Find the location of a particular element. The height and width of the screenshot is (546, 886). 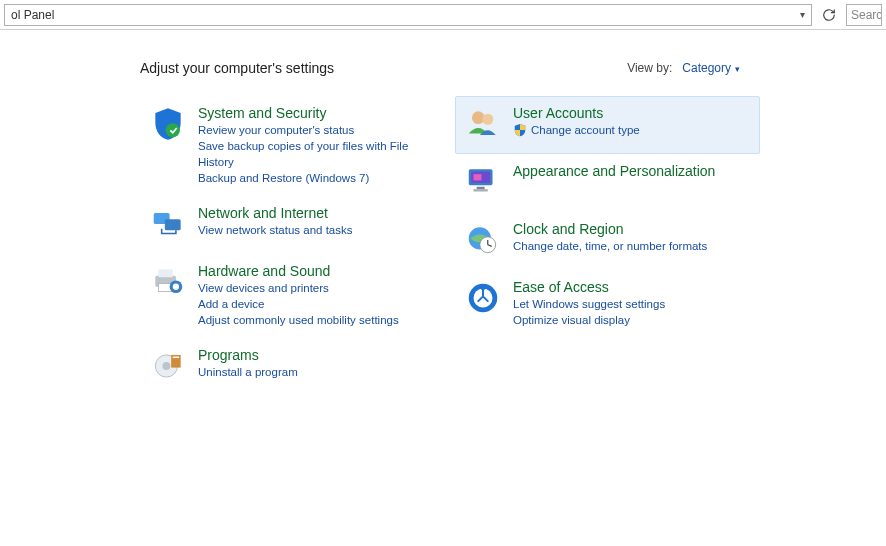

category-link: Backup and Restore (Windows 7) is located at coordinates (318, 178).